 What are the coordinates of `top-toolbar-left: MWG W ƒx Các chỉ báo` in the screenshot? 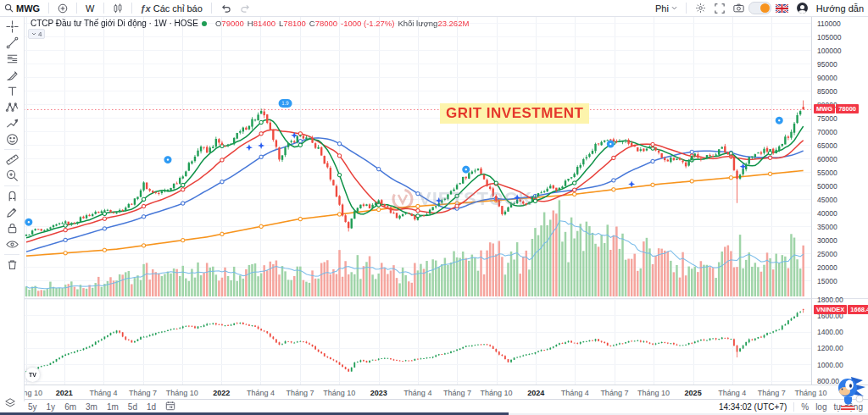 It's located at (127, 8).